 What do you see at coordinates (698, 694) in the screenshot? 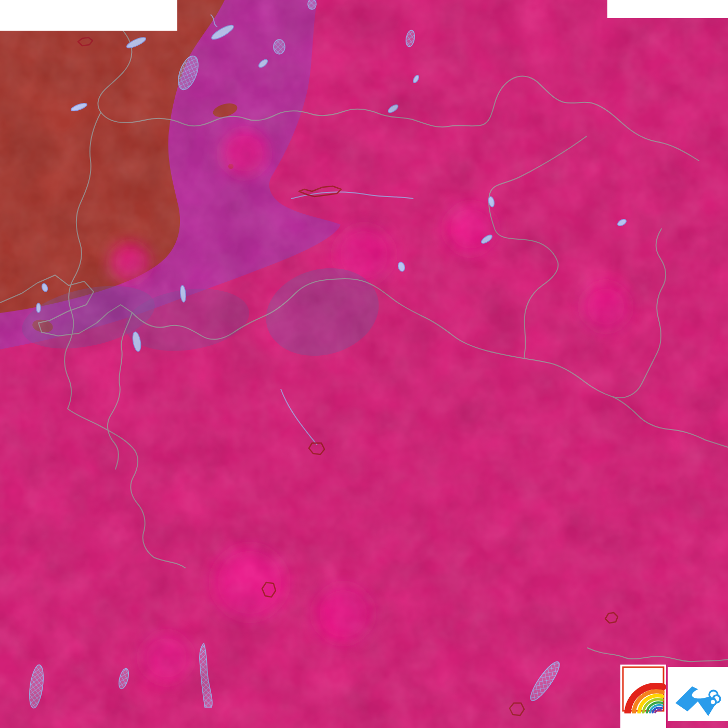
I see `mountain-cloud-logo` at bounding box center [698, 694].